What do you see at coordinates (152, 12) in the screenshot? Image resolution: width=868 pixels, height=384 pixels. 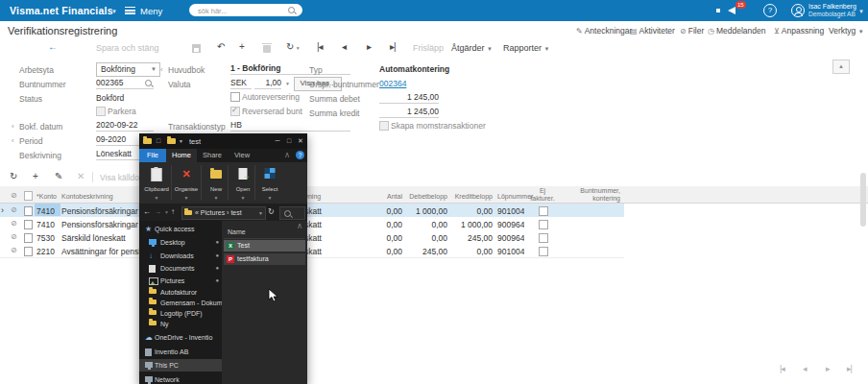 I see `menu-button: Meny` at bounding box center [152, 12].